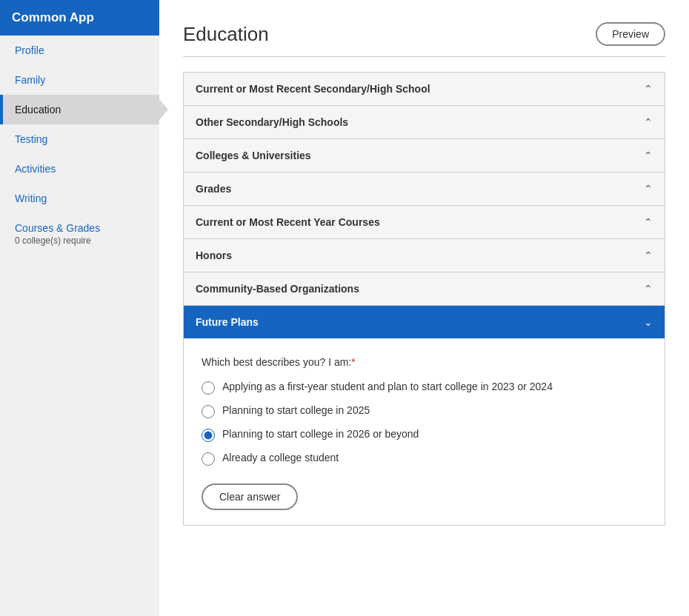  I want to click on radio-label-3: Planning to start college in 2026 or bey…, so click(320, 435).